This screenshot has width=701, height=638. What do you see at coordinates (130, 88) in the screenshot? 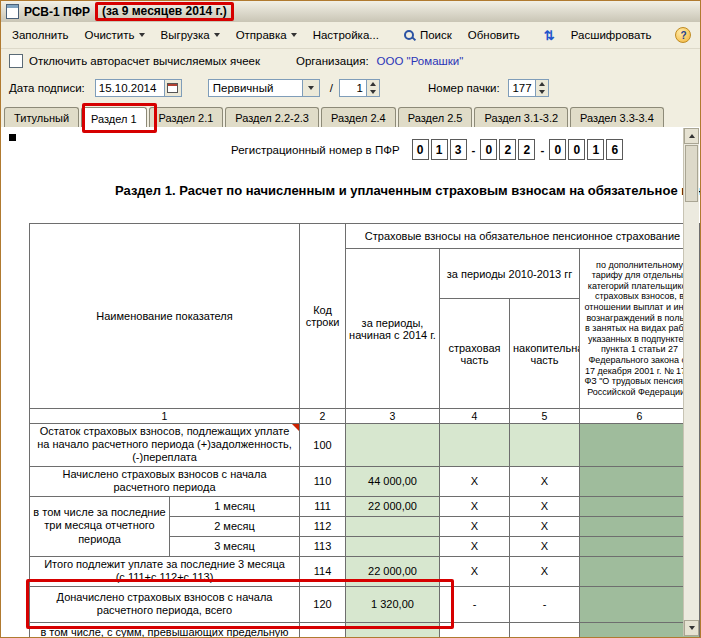
I see `sign-date-input` at bounding box center [130, 88].